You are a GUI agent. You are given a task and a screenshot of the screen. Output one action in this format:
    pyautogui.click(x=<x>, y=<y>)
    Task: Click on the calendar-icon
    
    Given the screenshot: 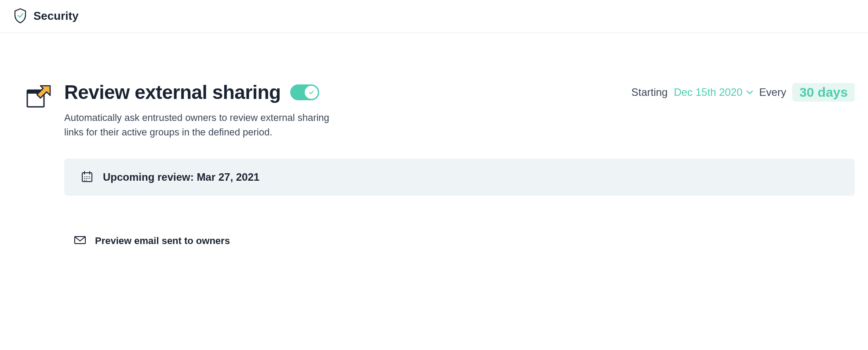 What is the action you would take?
    pyautogui.click(x=87, y=177)
    